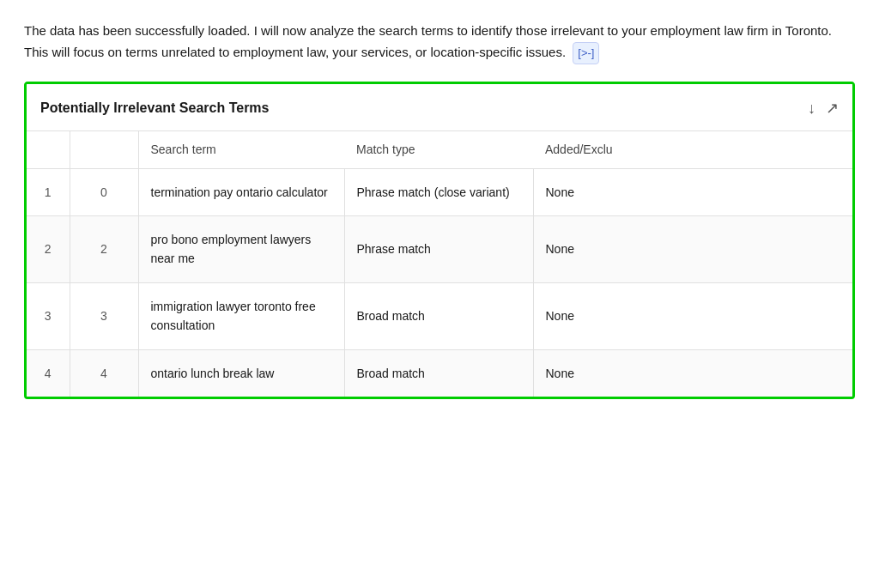  What do you see at coordinates (104, 316) in the screenshot?
I see `row-col2: 3` at bounding box center [104, 316].